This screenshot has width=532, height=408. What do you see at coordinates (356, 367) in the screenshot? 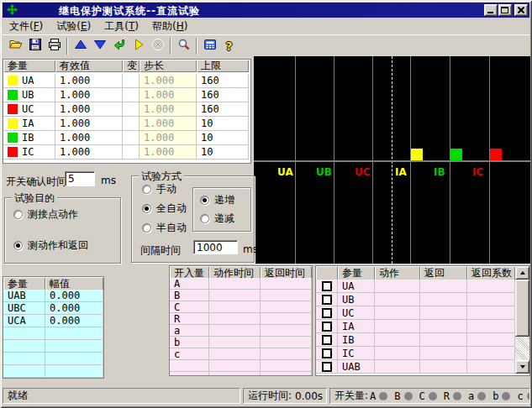
I see `result-name-cell: UAB` at bounding box center [356, 367].